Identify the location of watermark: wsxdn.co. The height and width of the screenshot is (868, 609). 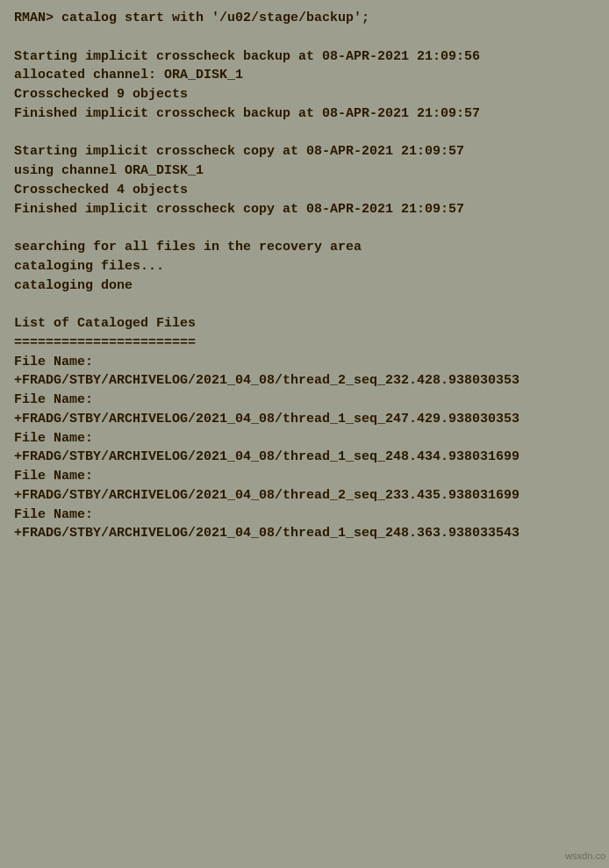
(585, 856).